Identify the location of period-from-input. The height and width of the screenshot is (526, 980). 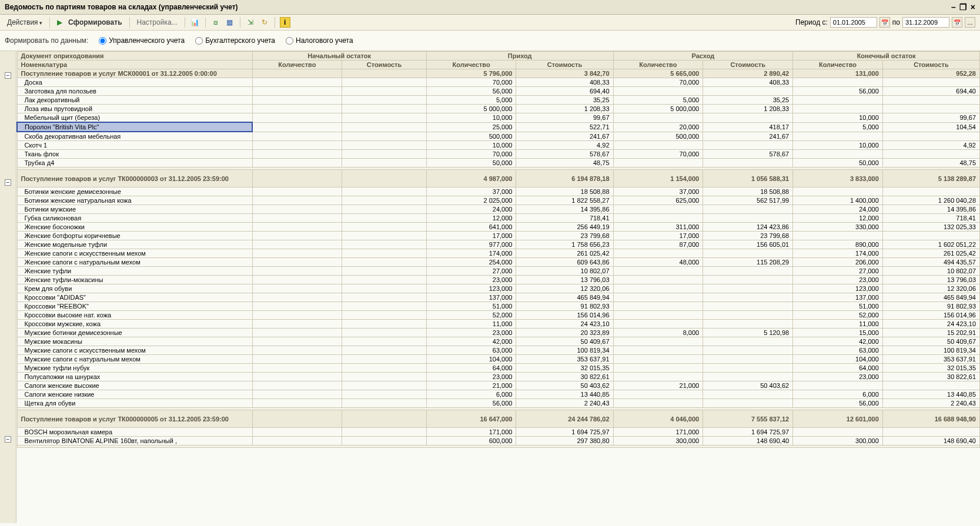
(854, 22).